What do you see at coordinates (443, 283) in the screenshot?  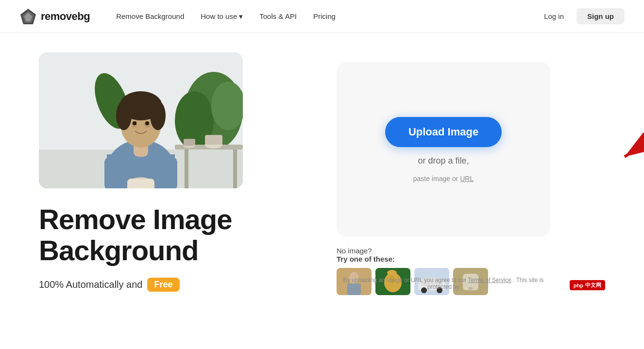 I see `terms-bar: By uploading an image or URL you agree t…` at bounding box center [443, 283].